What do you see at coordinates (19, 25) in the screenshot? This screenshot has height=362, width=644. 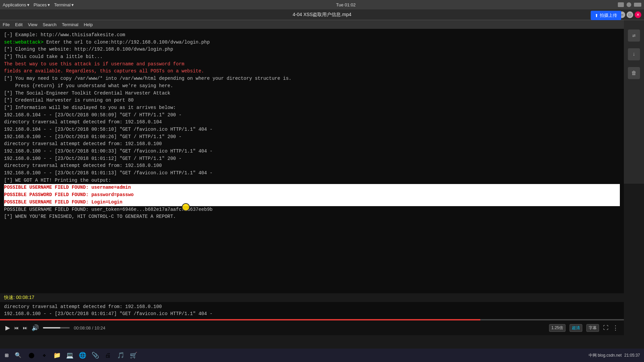 I see `menu-edit: Edit` at bounding box center [19, 25].